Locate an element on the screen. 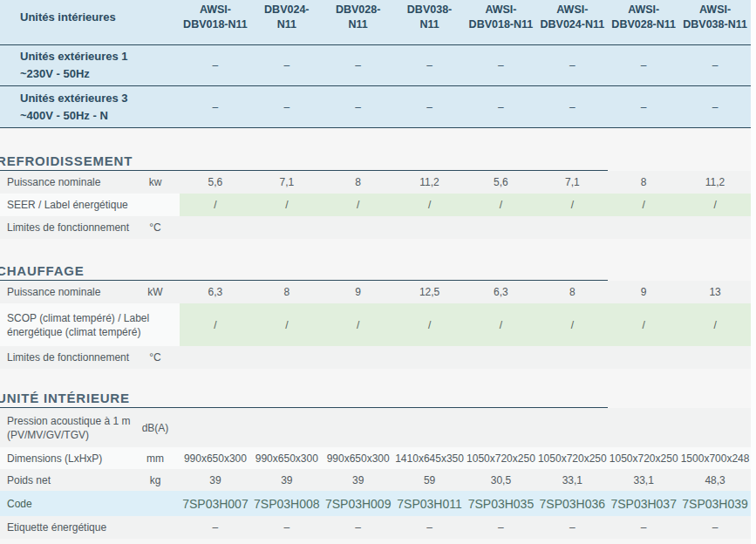  row-label: Pression acoustique à 1 m (PV/MV/GV/TGV) is located at coordinates (65, 428).